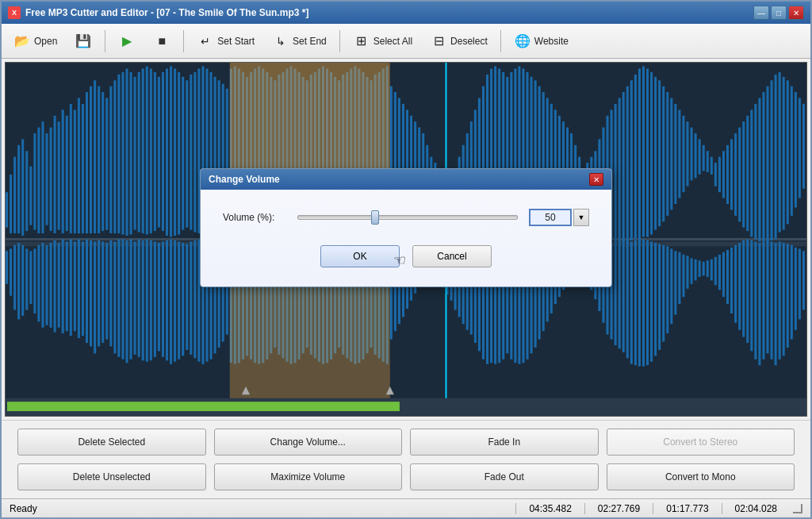 The height and width of the screenshot is (519, 812). Describe the element at coordinates (127, 41) in the screenshot. I see `play-icon: ▶` at that location.